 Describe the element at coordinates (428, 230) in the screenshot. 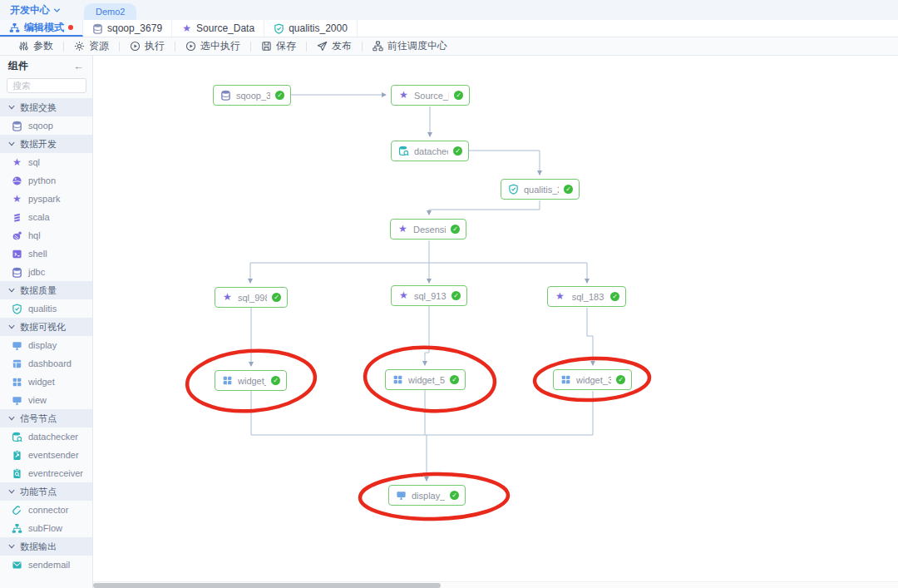

I see `flow-node-desensitized: ★ Desensitized... ✓` at that location.